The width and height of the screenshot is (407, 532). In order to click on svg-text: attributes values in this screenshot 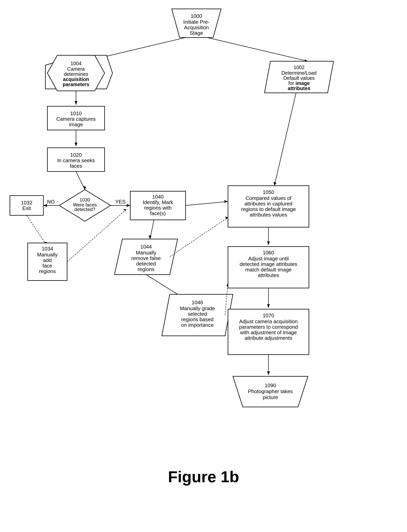, I will do `click(268, 215)`.